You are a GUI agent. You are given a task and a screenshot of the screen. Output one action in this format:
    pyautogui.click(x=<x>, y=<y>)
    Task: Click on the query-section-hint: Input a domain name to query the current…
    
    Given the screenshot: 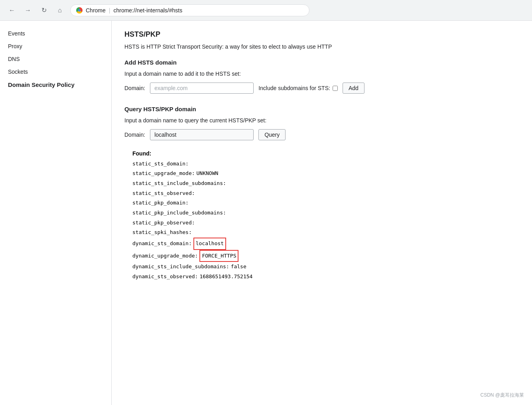 What is the action you would take?
    pyautogui.click(x=322, y=120)
    